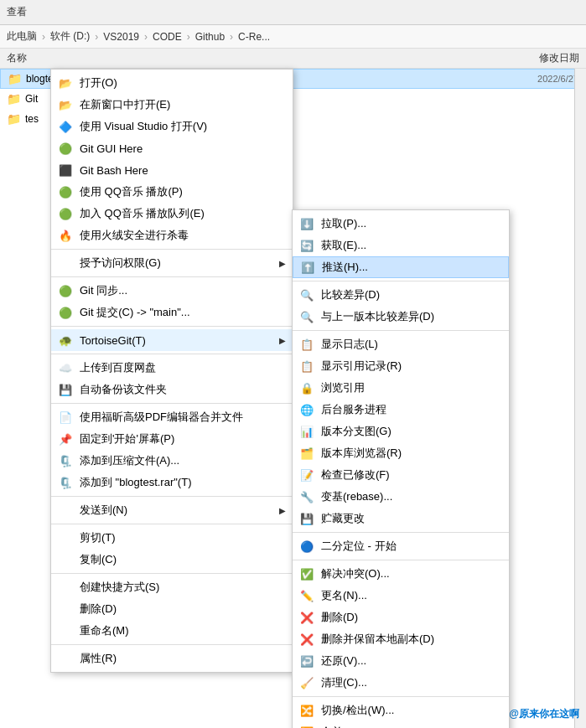 This screenshot has width=586, height=728. I want to click on right-menu-item-browse-repo: 🔒浏览引用, so click(401, 388).